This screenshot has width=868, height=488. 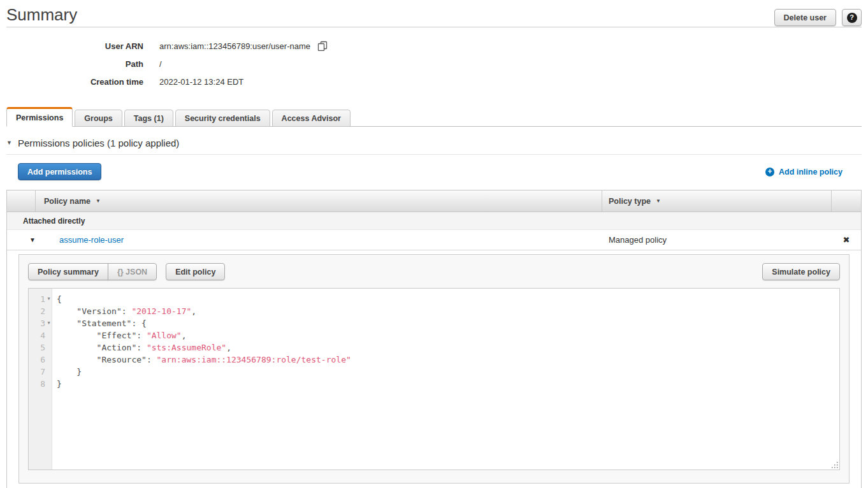 I want to click on policy-type-column-header: Policy type ▼, so click(x=717, y=201).